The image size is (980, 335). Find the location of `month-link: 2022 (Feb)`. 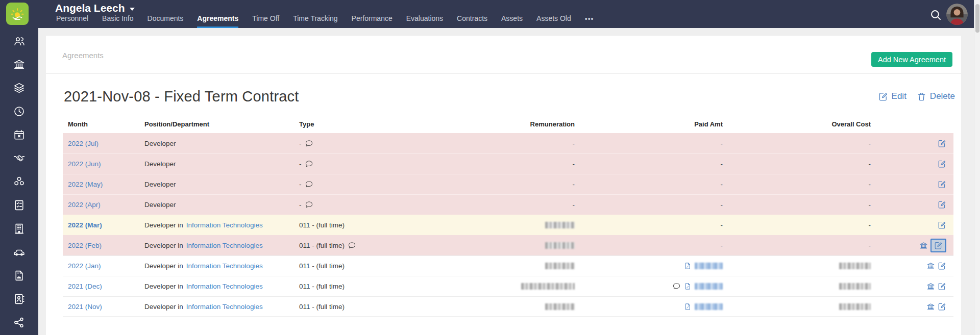

month-link: 2022 (Feb) is located at coordinates (85, 246).